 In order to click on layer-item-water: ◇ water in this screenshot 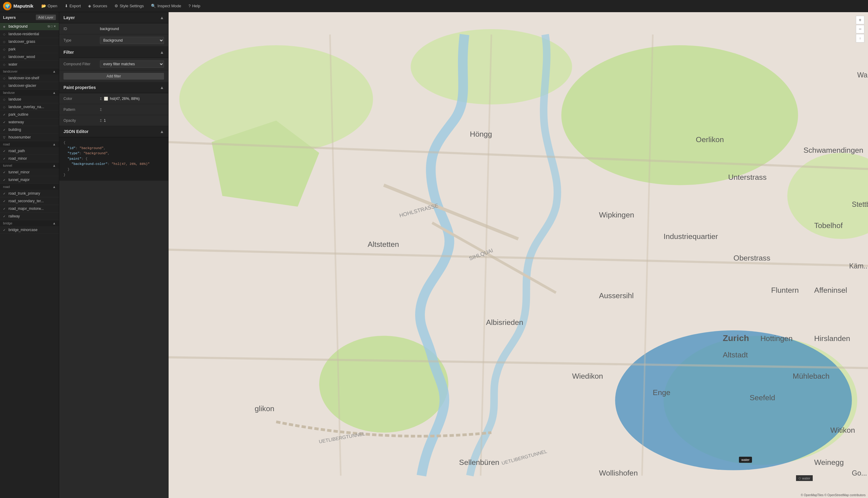, I will do `click(29, 65)`.